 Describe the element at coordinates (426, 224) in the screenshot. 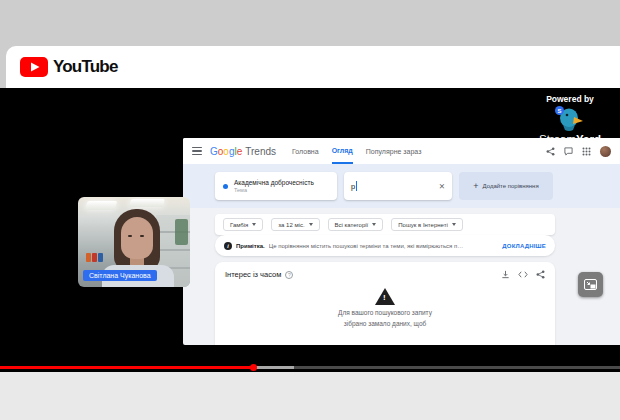

I see `filter-search-type: Пошук в Інтернеті` at that location.